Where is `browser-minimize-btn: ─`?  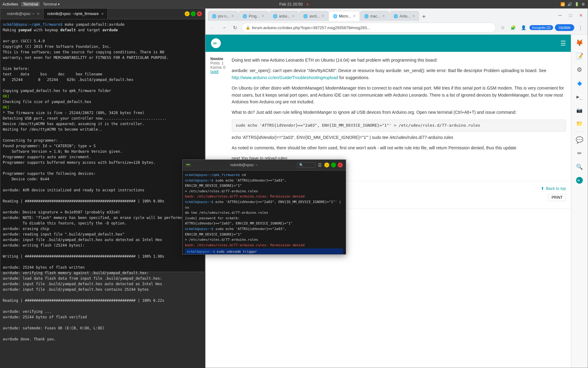
browser-minimize-btn: ─ is located at coordinates (560, 15).